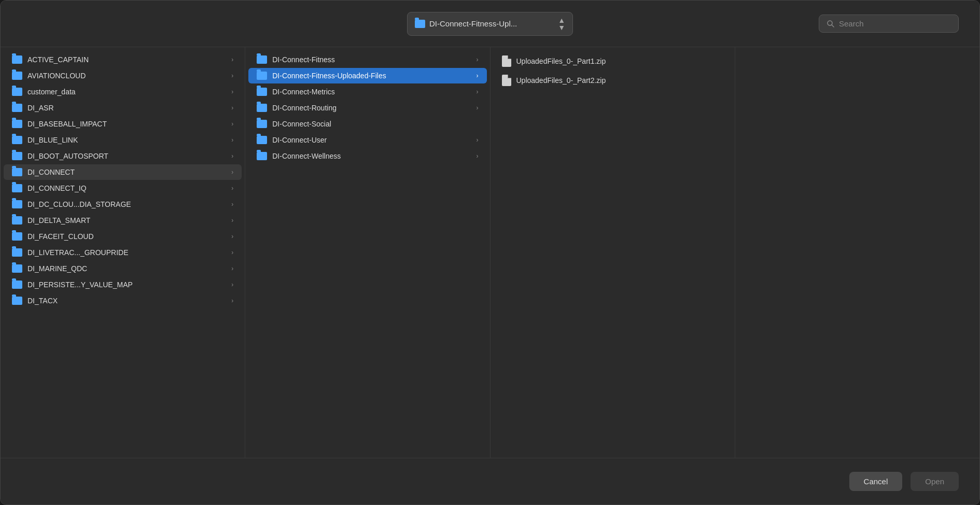  What do you see at coordinates (367, 108) in the screenshot?
I see `list-item: DI-Connect-Routing›` at bounding box center [367, 108].